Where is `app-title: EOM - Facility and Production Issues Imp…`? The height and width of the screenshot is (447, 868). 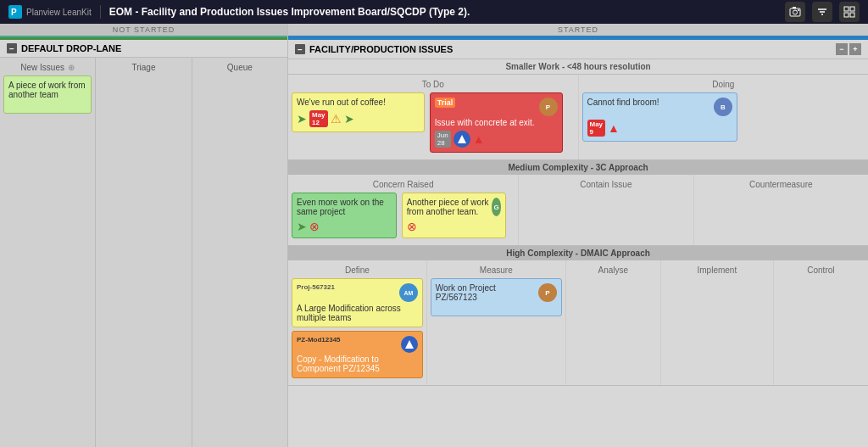
app-title: EOM - Facility and Production Issues Imp… is located at coordinates (442, 12).